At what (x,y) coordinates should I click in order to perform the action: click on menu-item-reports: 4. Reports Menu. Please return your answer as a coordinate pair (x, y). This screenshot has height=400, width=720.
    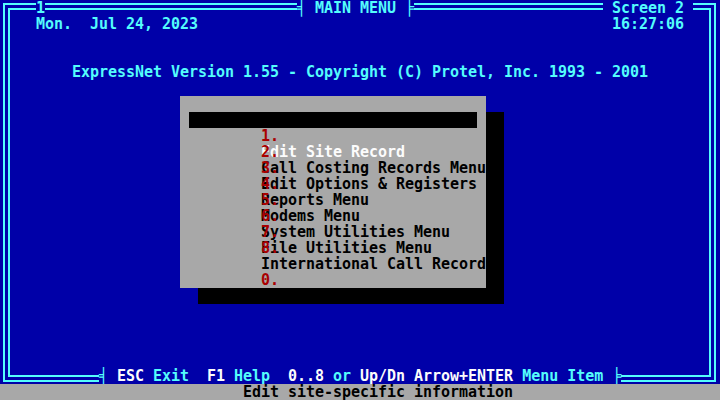
    Looking at the image, I should click on (333, 168).